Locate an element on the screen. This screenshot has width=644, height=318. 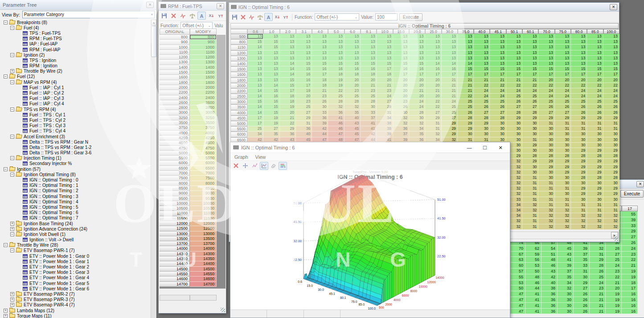
maximize-icon: □ is located at coordinates (485, 148).